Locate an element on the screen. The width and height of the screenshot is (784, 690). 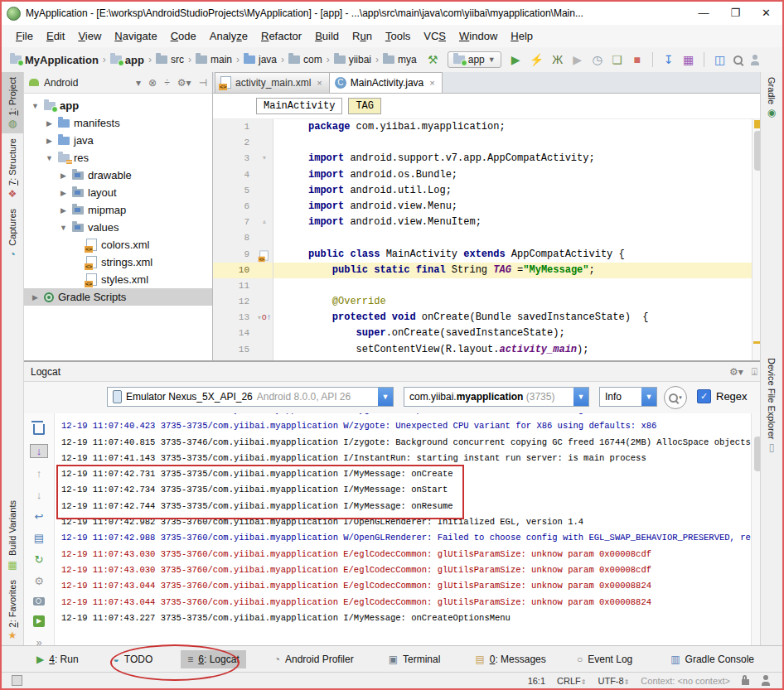
menu-navigate: Navigate is located at coordinates (136, 36).